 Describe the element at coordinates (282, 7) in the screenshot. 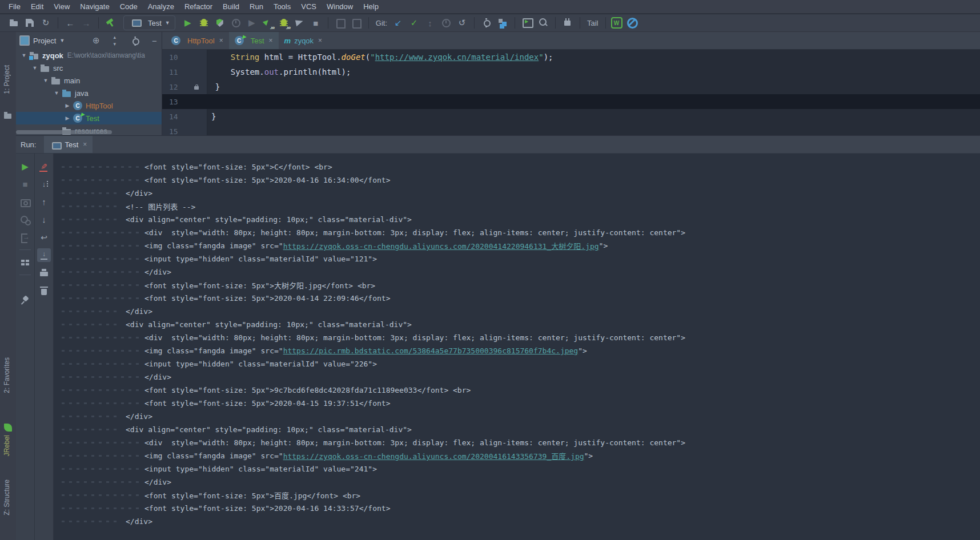

I see `menu-tools: Tools` at that location.